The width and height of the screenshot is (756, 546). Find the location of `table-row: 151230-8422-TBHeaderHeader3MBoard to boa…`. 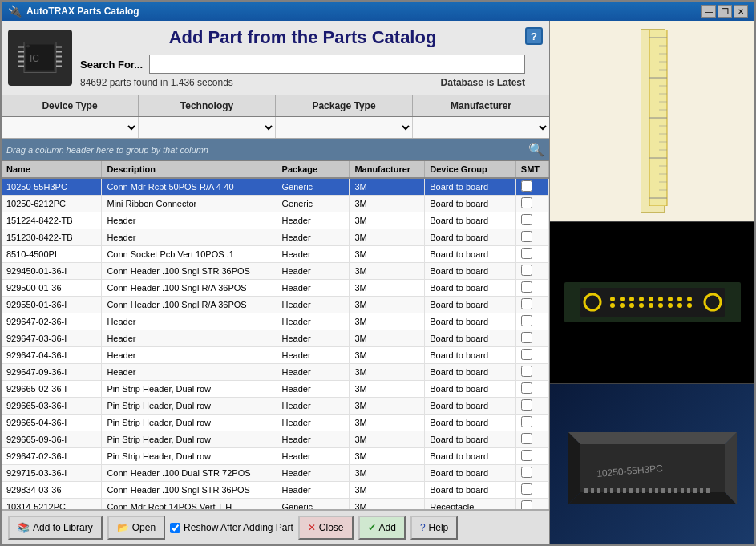

table-row: 151230-8422-TBHeaderHeader3MBoard to boa… is located at coordinates (276, 237).